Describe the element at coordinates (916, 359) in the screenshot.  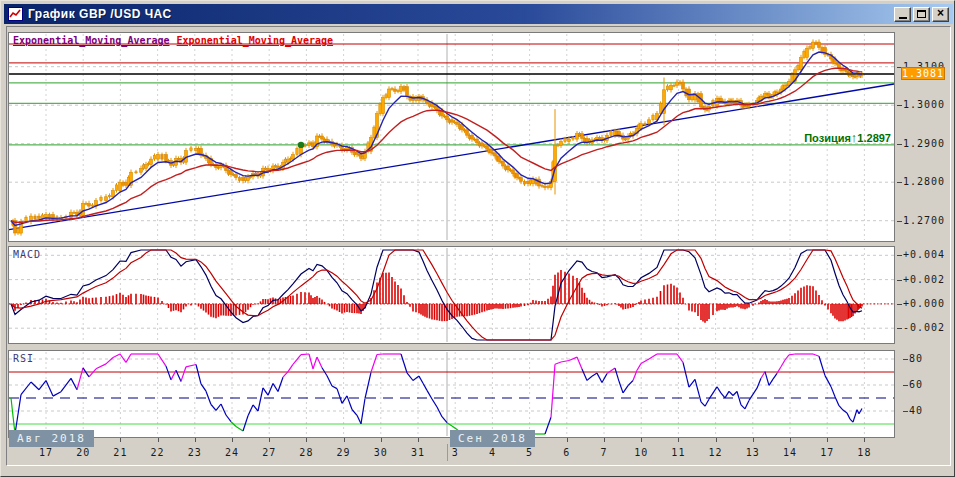
I see `rsi-axis-label: 80` at that location.